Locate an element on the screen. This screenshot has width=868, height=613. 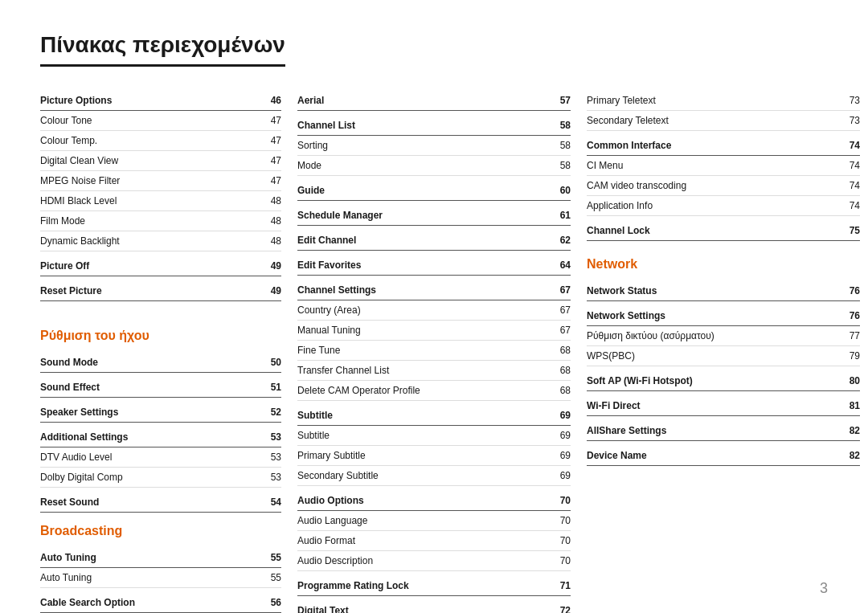
sound-section-title: Ρύθμιση του ήχου is located at coordinates (161, 336).